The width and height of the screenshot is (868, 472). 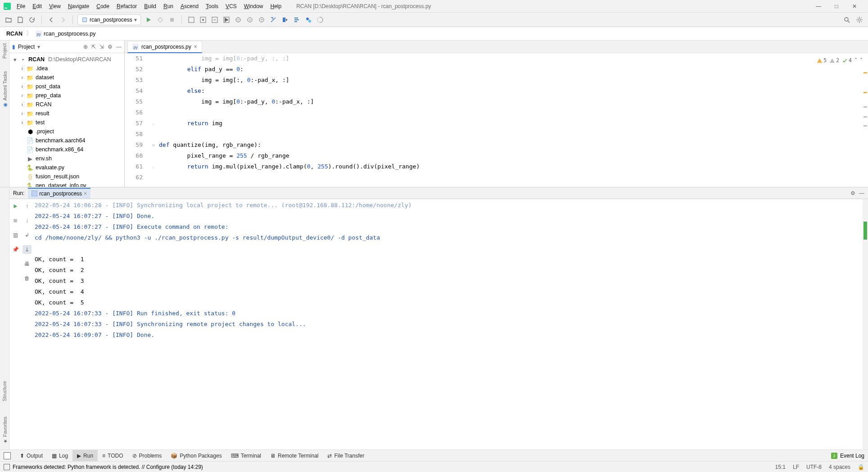 I want to click on tree-file: 🐍gen_dataset_info.py, so click(x=67, y=184).